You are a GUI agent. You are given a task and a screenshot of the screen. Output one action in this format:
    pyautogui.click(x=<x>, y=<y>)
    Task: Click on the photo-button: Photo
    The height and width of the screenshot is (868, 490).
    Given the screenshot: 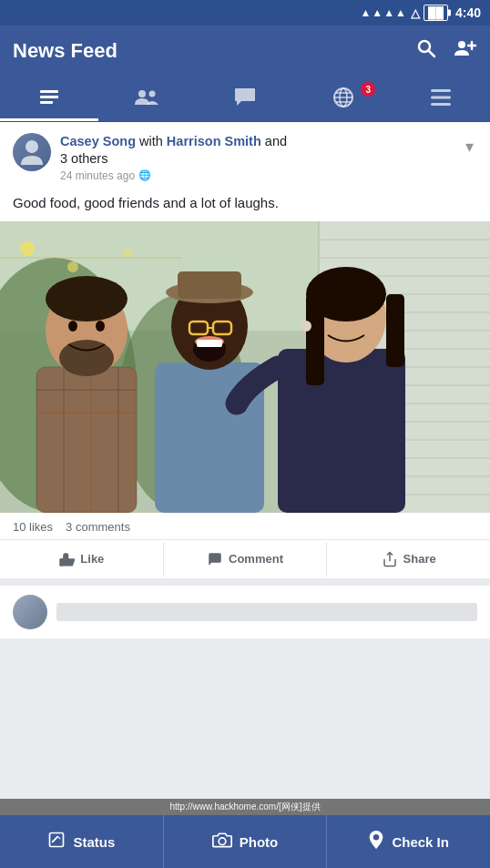 What is the action you would take?
    pyautogui.click(x=246, y=842)
    